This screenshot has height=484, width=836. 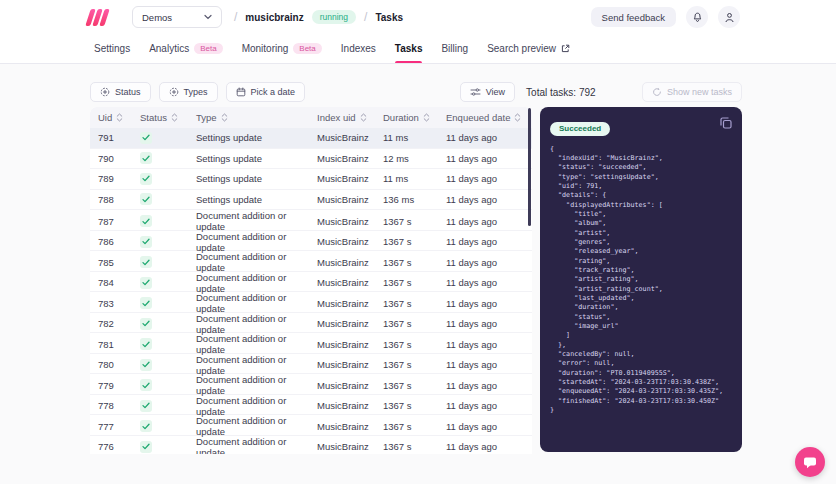 I want to click on table-row: 787 Document addition or update MusicBra…, so click(x=311, y=220).